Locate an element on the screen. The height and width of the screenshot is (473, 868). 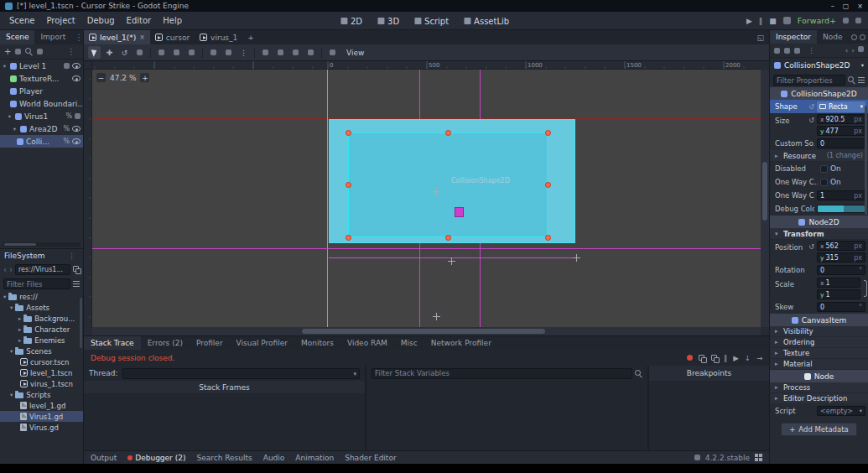
tree-node-worldboundary: World Boundari... is located at coordinates (42, 104).